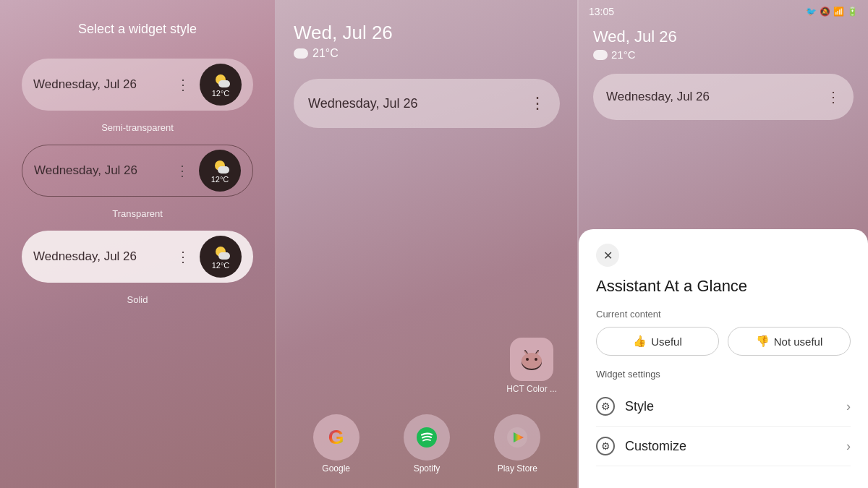 The width and height of the screenshot is (868, 488). Describe the element at coordinates (182, 171) in the screenshot. I see `widget2-dots: ⋮` at that location.